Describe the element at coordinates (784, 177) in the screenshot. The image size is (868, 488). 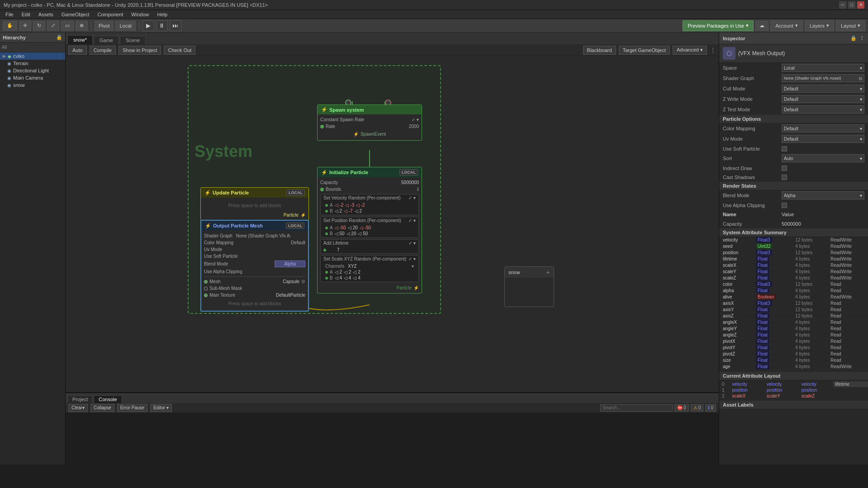
I see `insp-castshadows-checkbox` at that location.